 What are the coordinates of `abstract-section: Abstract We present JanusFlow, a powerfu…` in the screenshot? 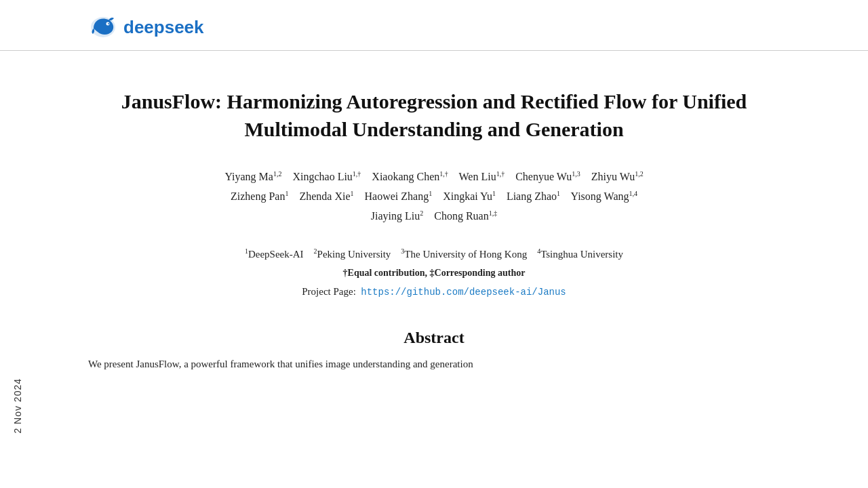 It's located at (434, 350).